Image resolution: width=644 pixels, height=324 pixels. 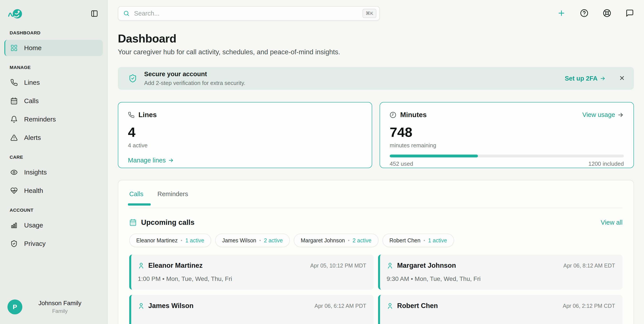 What do you see at coordinates (54, 191) in the screenshot?
I see `sidebar-item-health: Health` at bounding box center [54, 191].